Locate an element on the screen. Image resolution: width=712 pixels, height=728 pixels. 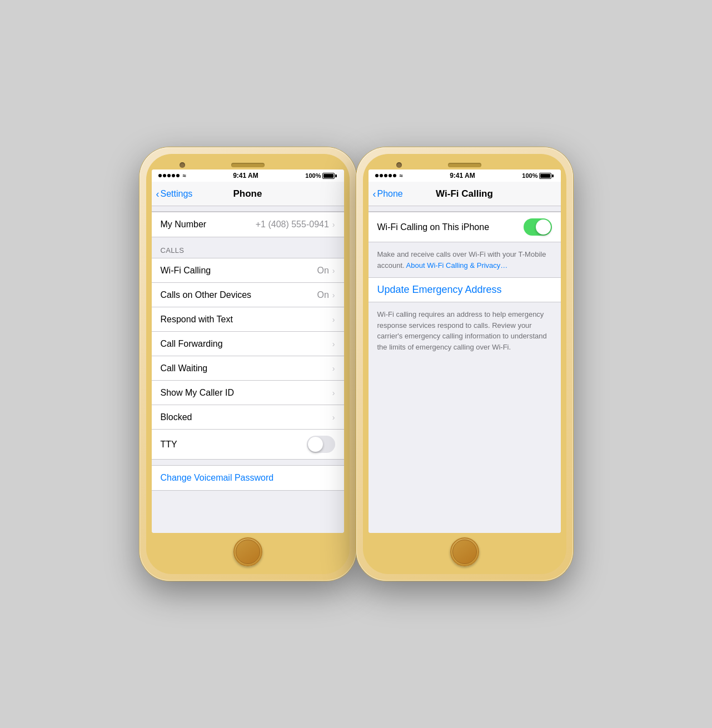
earpiece-speaker is located at coordinates (248, 165).